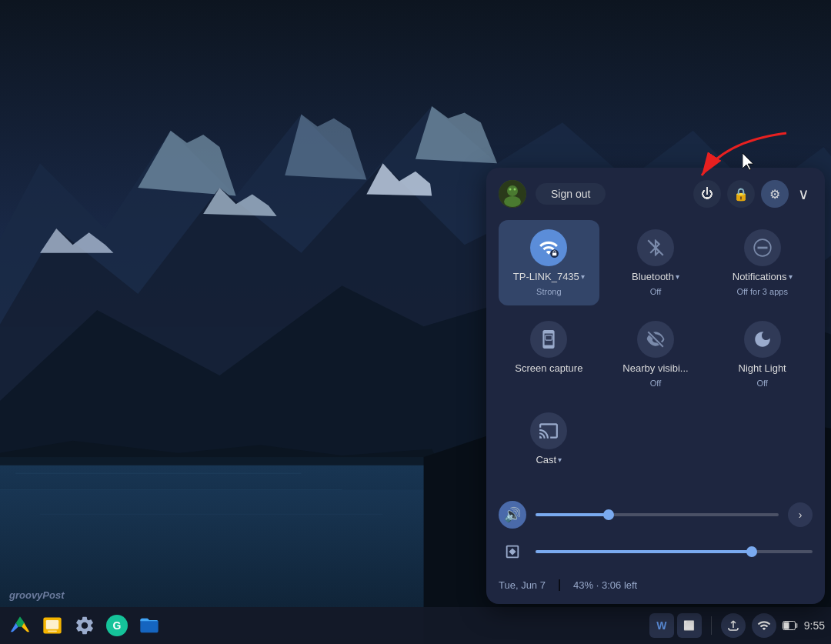  I want to click on wifi-tile: TP-LINK_7435 ▾ Strong, so click(549, 263).